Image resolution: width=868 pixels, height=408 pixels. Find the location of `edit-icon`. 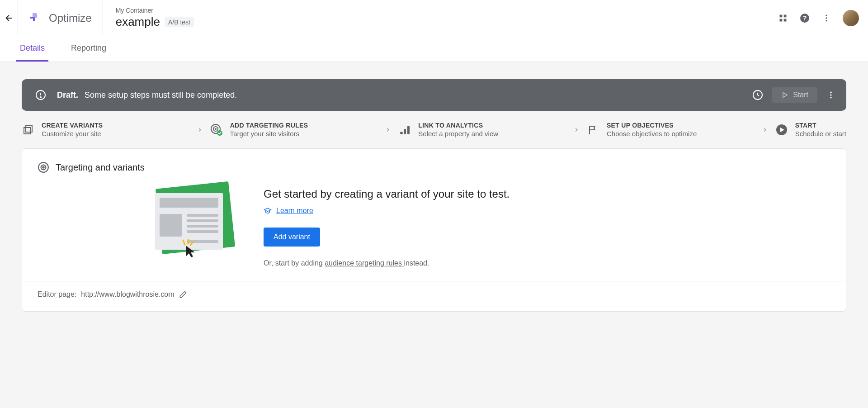

edit-icon is located at coordinates (183, 294).